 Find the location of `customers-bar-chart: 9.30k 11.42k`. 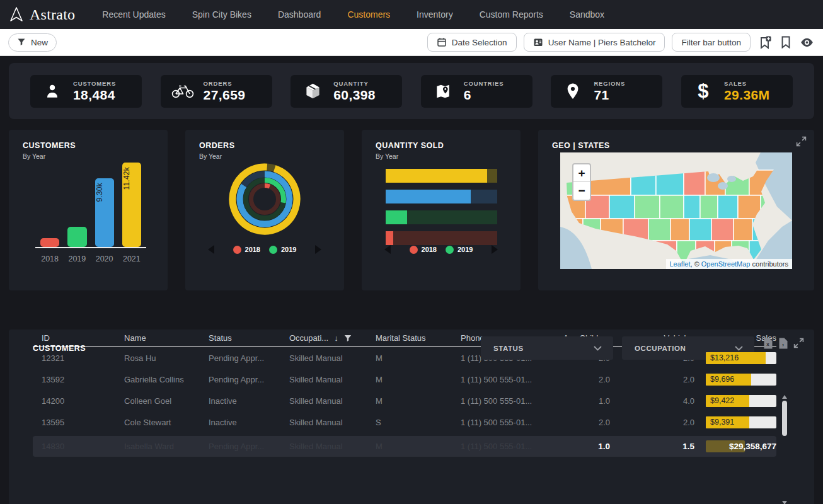

customers-bar-chart: 9.30k 11.42k is located at coordinates (91, 205).